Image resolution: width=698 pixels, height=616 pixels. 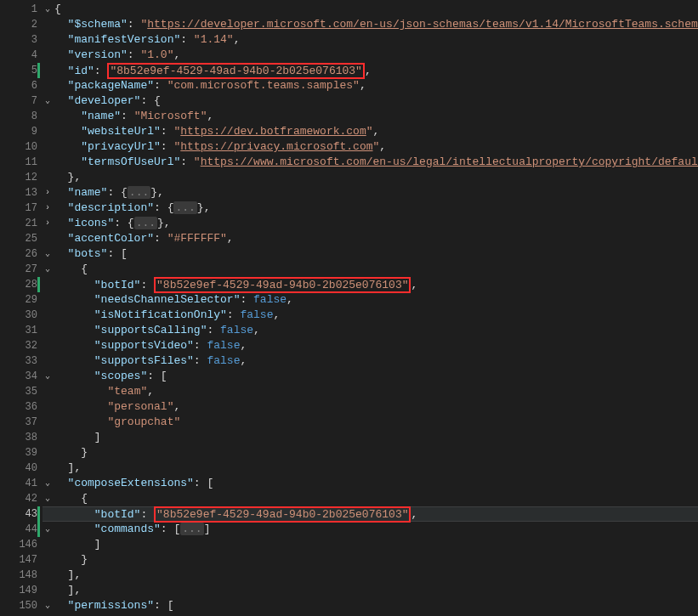 What do you see at coordinates (371, 223) in the screenshot?
I see `code-line: "icons": {...},` at bounding box center [371, 223].